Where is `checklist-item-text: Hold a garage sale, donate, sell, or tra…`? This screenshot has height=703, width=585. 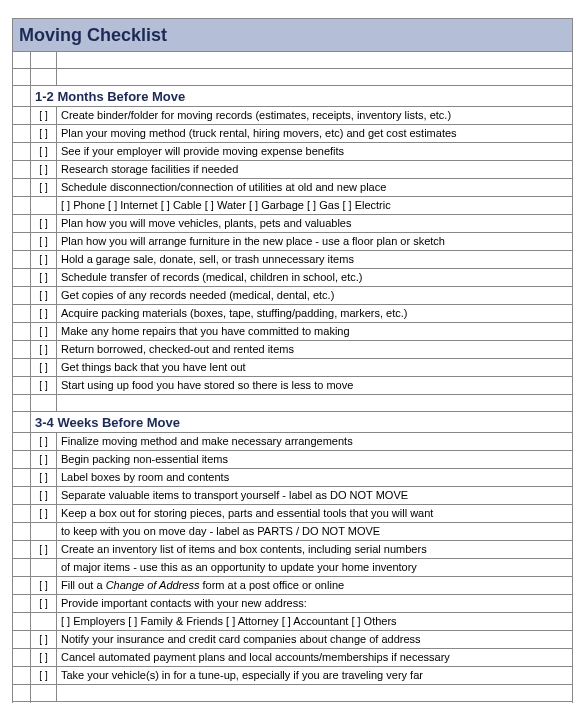 checklist-item-text: Hold a garage sale, donate, sell, or tra… is located at coordinates (315, 260).